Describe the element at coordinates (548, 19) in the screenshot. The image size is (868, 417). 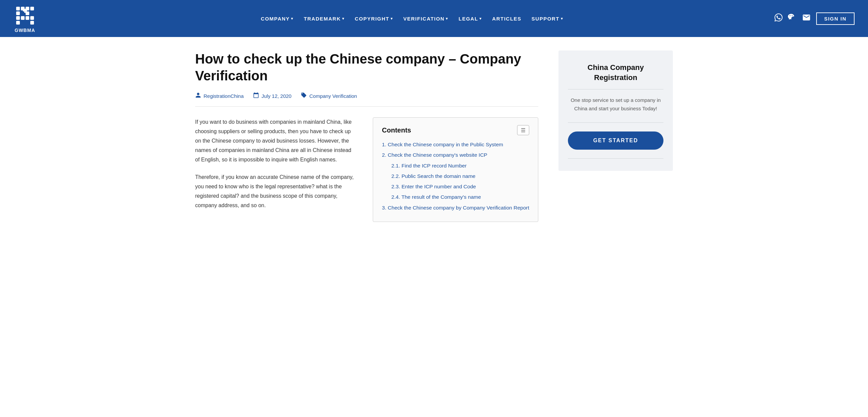
I see `nav-support: SUPPORT ▾` at that location.